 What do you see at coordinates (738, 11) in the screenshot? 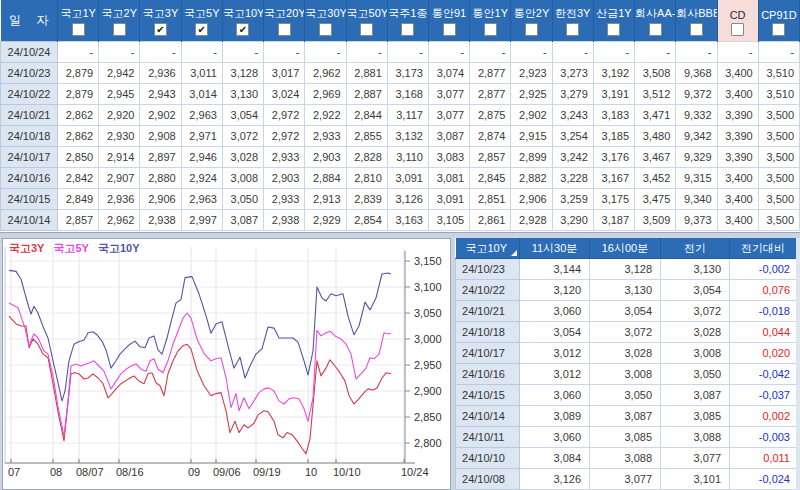
I see `column-header-CD: CD` at bounding box center [738, 11].